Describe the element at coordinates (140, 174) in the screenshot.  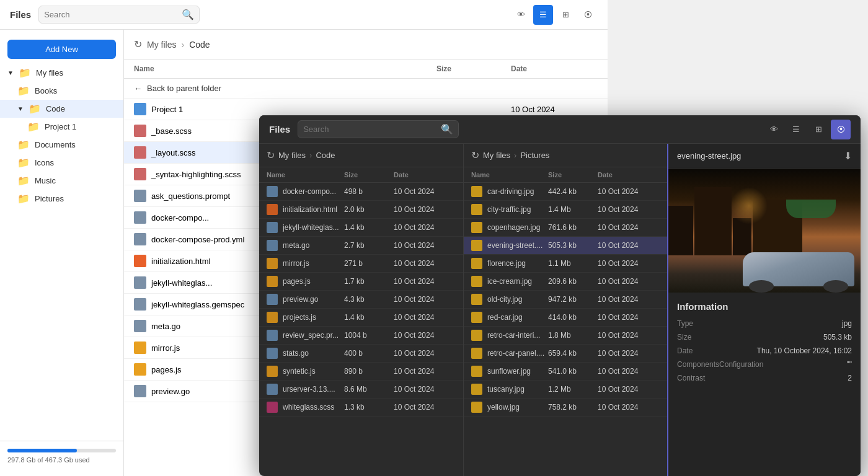
I see `scss-icon-syntax` at that location.